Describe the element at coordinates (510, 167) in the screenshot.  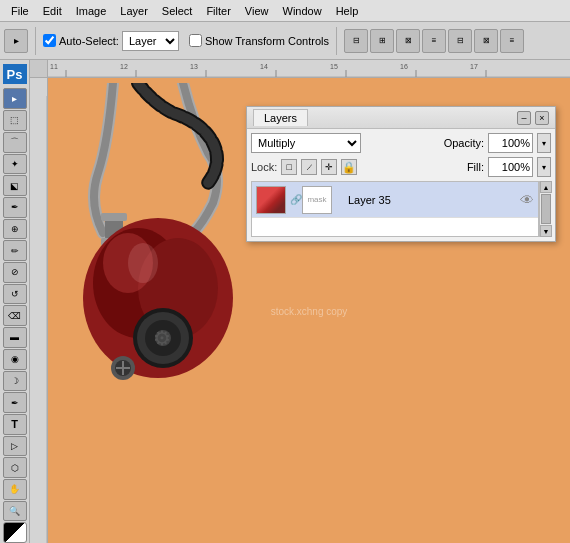
I see `fill-input` at that location.